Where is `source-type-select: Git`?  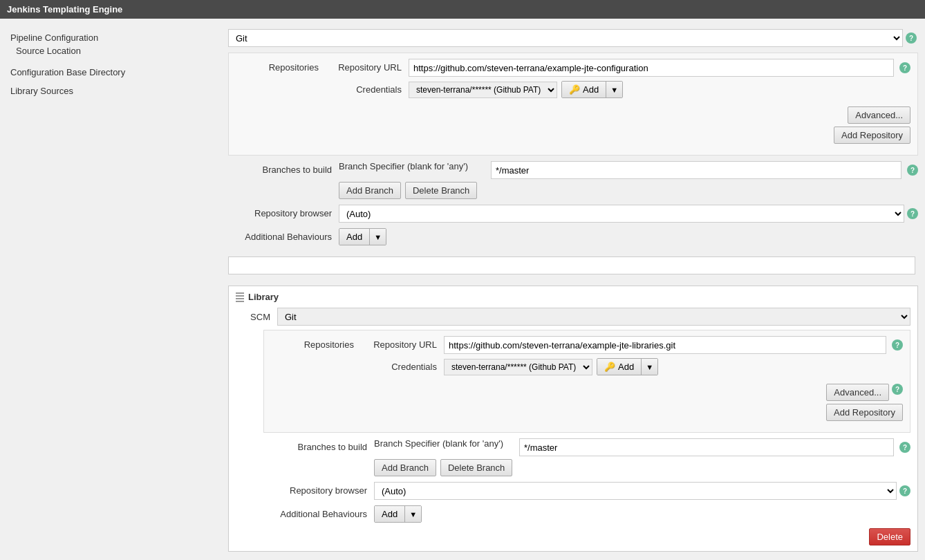 source-type-select: Git is located at coordinates (566, 38).